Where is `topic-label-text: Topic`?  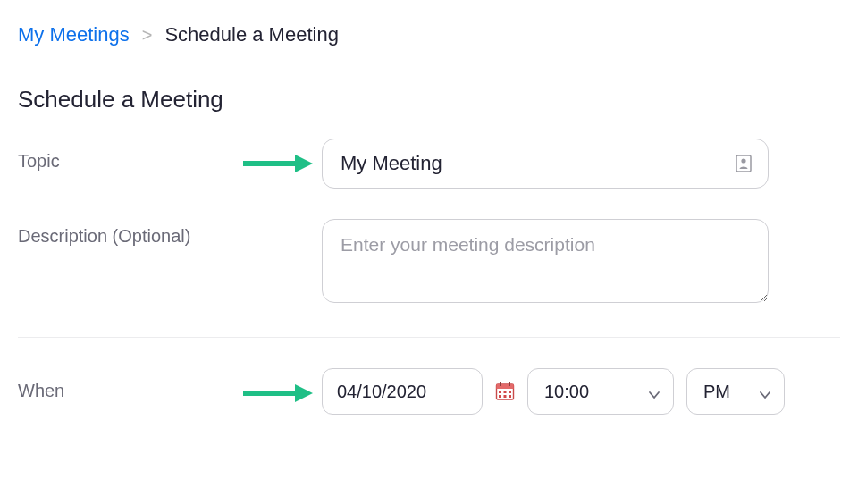
topic-label-text: Topic is located at coordinates (39, 161).